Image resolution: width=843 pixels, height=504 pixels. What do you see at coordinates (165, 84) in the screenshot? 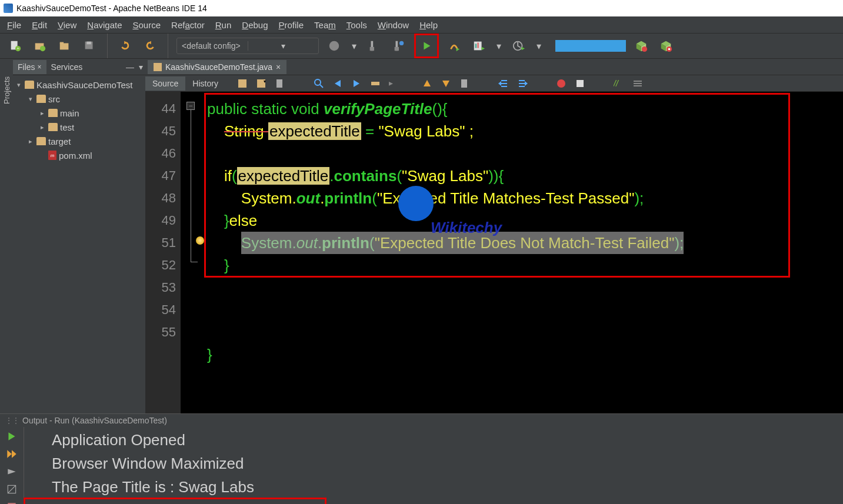
I see `source-tab: Source` at bounding box center [165, 84].